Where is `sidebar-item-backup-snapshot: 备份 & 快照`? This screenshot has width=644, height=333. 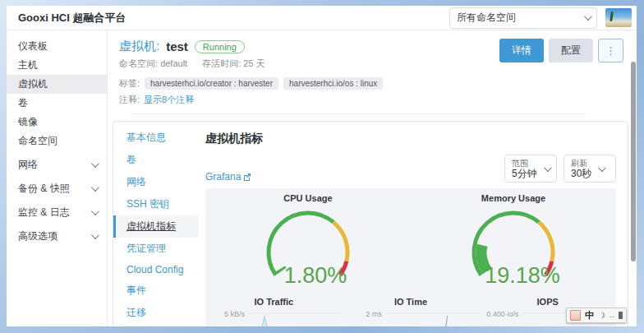 sidebar-item-backup-snapshot: 备份 & 快照 is located at coordinates (57, 189).